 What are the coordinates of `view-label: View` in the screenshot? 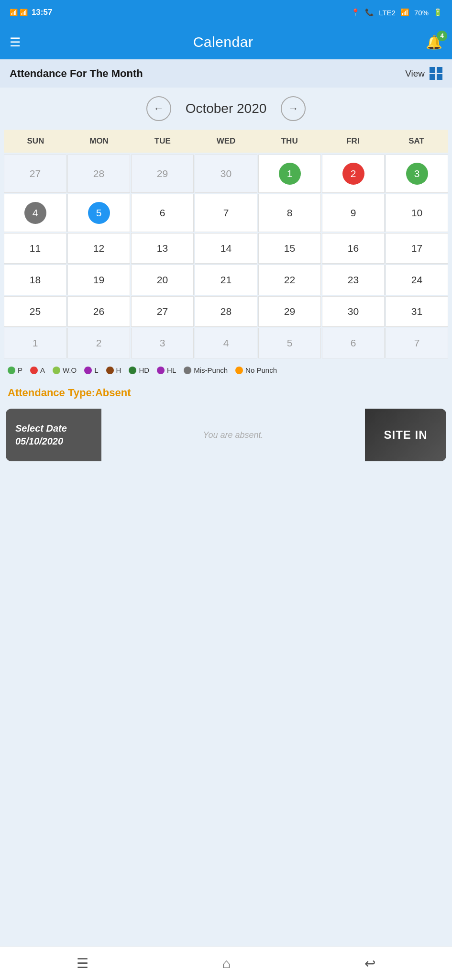 It's located at (415, 74).